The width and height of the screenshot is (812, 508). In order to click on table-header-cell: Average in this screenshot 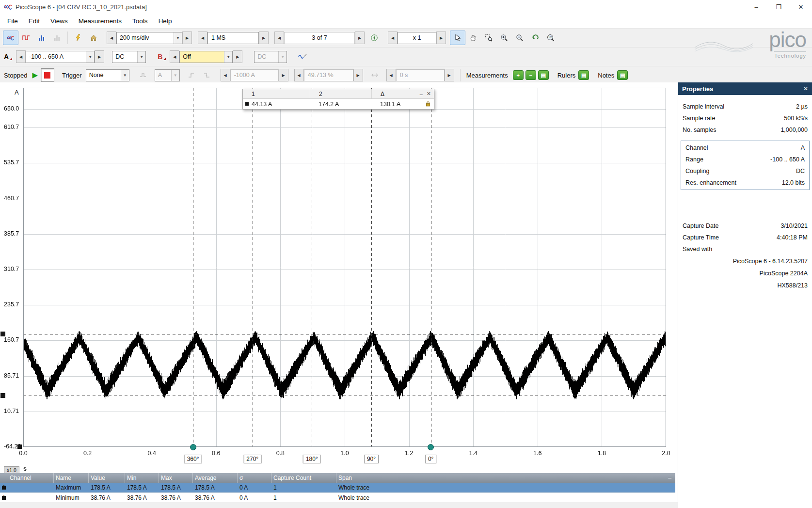, I will do `click(215, 478)`.